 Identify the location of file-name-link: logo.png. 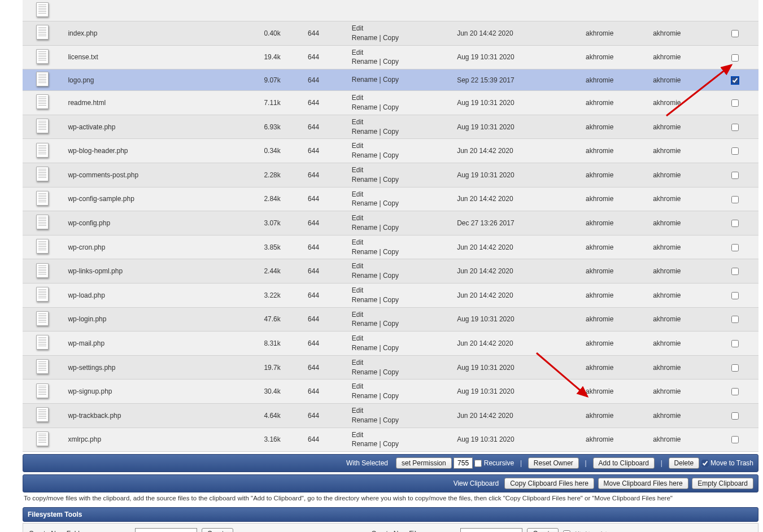
(81, 80).